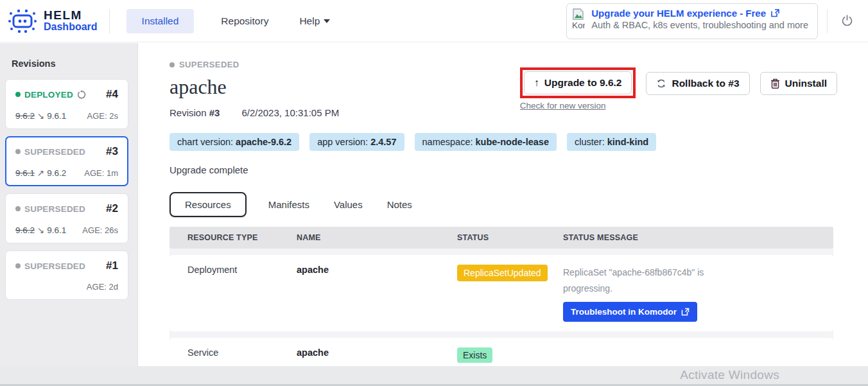 This screenshot has width=868, height=386. Describe the element at coordinates (69, 215) in the screenshot. I see `revisions-sidebar: Revisions DEPLOYED #4 9.6.2 ↘` at that location.